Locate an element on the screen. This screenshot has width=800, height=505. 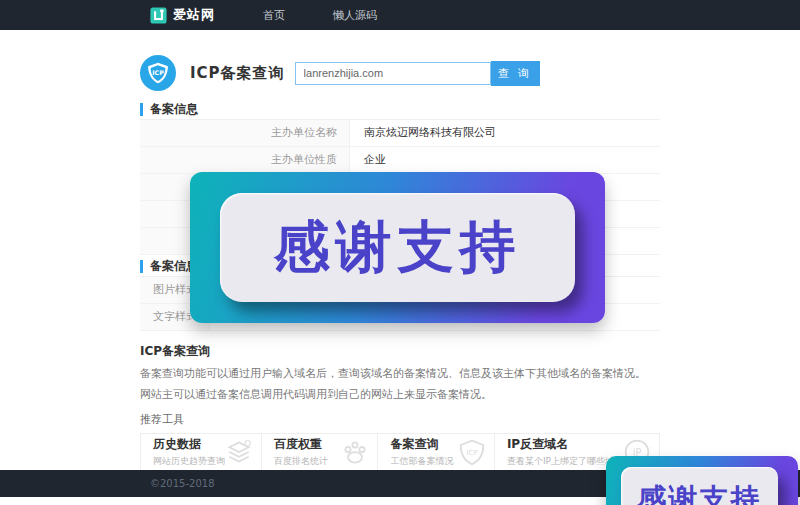
top-navbar: 爱站网 首页 懒人源码 is located at coordinates (400, 15).